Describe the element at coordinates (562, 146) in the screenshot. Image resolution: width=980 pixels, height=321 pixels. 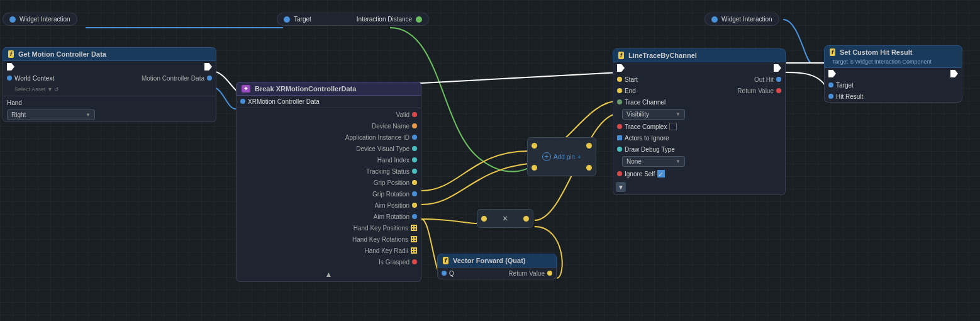
I see `add-pin-pins-row` at that location.